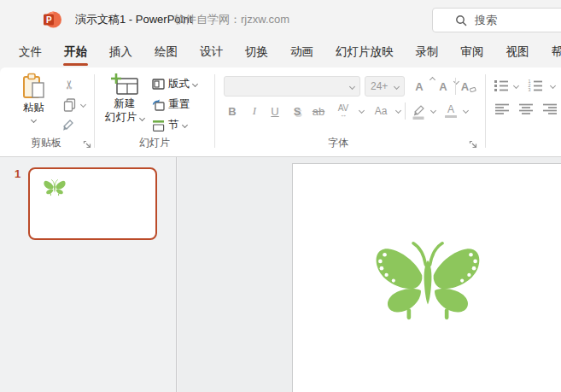 The height and width of the screenshot is (392, 561). I want to click on section-label: 节, so click(174, 125).